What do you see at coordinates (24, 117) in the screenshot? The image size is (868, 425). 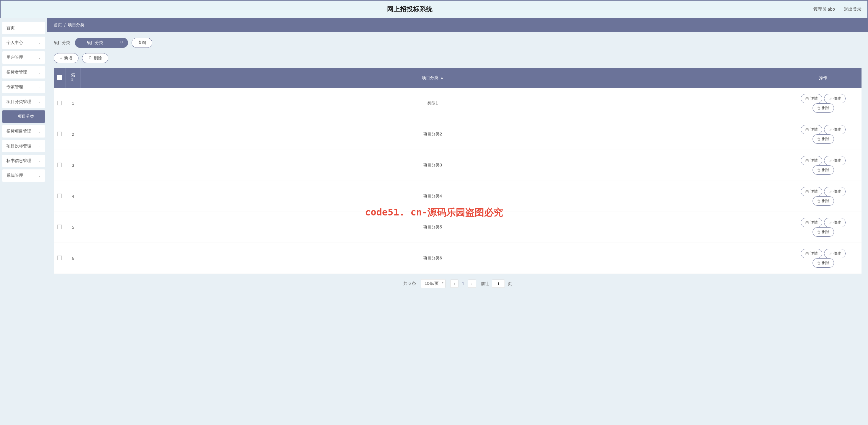 I see `sidebar-item-6: 项目分类` at bounding box center [24, 117].